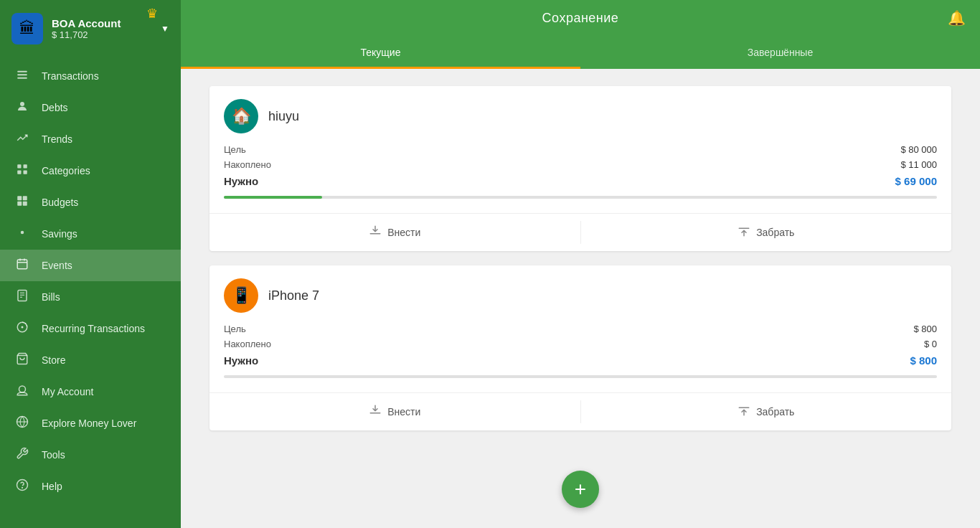 Image resolution: width=980 pixels, height=528 pixels. Describe the element at coordinates (241, 296) in the screenshot. I see `card-icon-iphone7: 📱` at that location.